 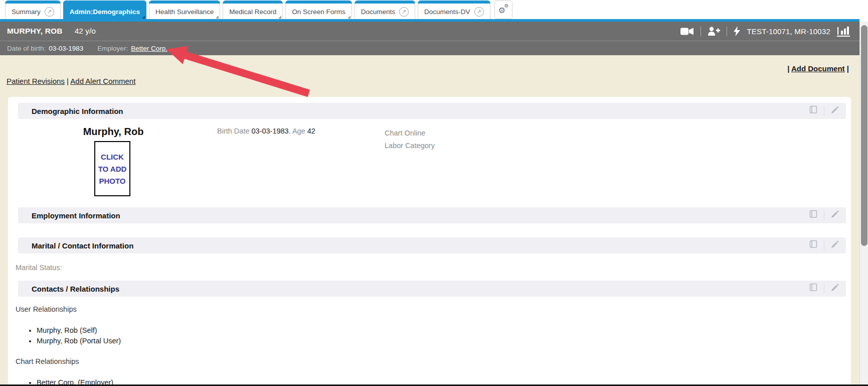 What do you see at coordinates (36, 81) in the screenshot?
I see `patient-revisions-link: Patient Revisions` at bounding box center [36, 81].